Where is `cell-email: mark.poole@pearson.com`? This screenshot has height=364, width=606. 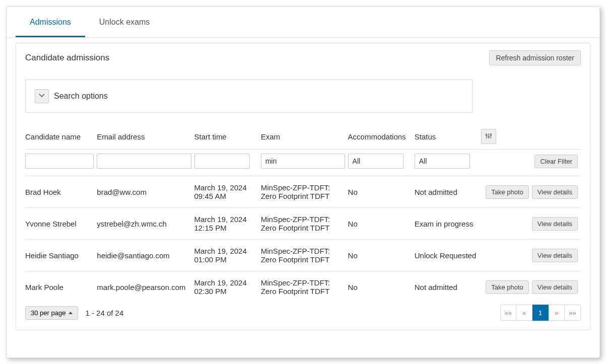 cell-email: mark.poole@pearson.com is located at coordinates (141, 287).